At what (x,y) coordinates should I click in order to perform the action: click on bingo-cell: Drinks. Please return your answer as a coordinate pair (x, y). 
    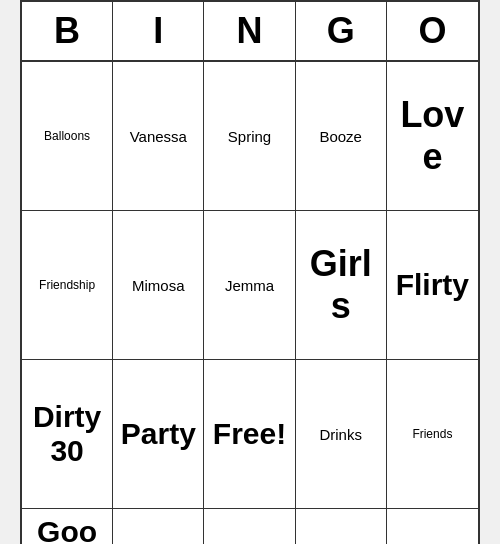
    Looking at the image, I should click on (342, 434).